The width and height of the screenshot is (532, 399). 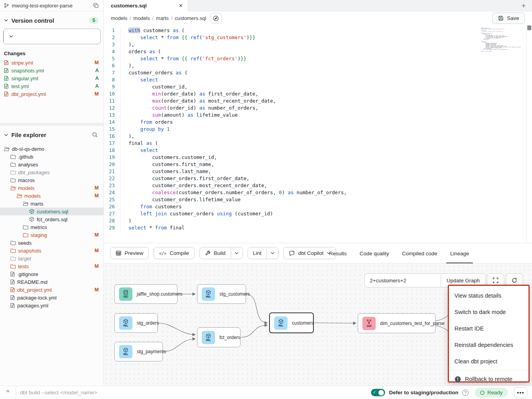 What do you see at coordinates (318, 45) in the screenshot?
I see `code-line-3: 3),` at bounding box center [318, 45].